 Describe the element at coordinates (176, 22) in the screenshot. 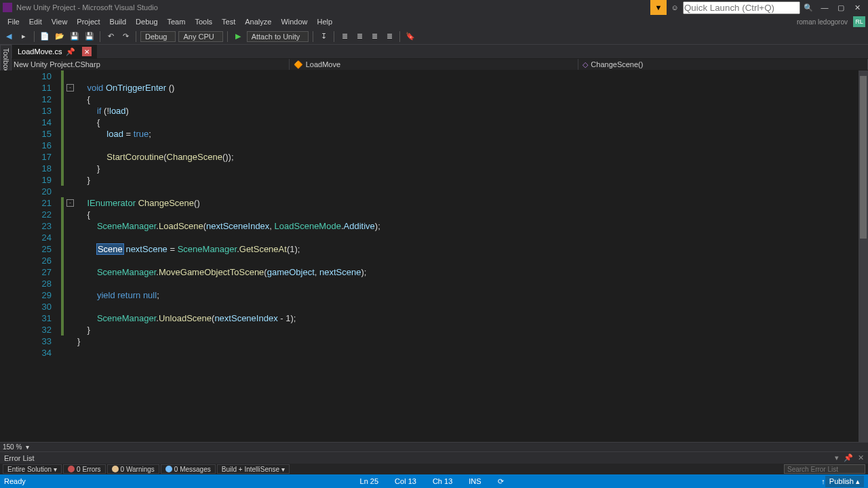

I see `menu-team: Team` at that location.